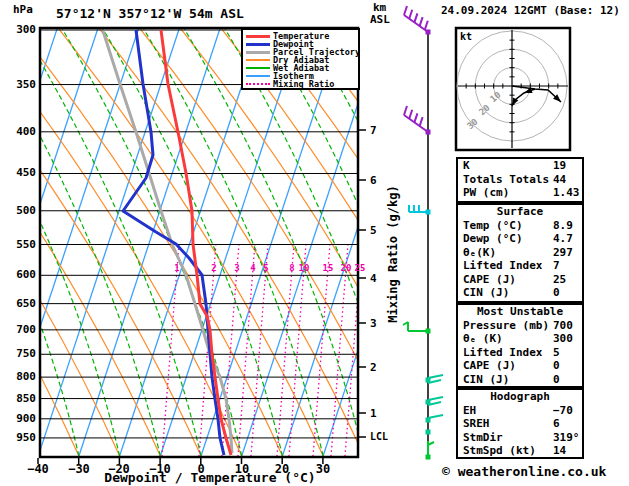 The height and width of the screenshot is (486, 629). What do you see at coordinates (160, 469) in the screenshot?
I see `temp-tick-label: −10` at bounding box center [160, 469].